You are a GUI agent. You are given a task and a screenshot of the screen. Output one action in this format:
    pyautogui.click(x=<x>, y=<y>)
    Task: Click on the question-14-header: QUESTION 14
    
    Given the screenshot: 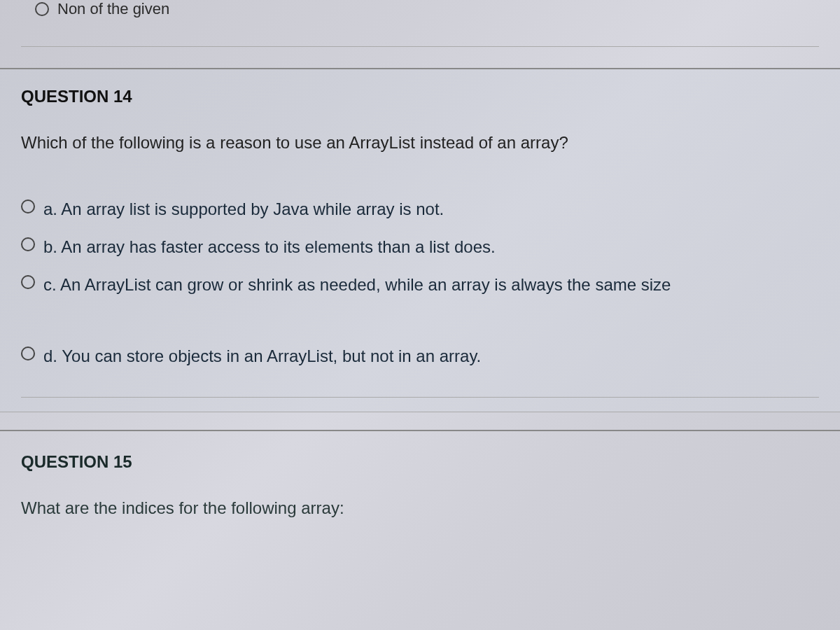 What is the action you would take?
    pyautogui.click(x=420, y=97)
    